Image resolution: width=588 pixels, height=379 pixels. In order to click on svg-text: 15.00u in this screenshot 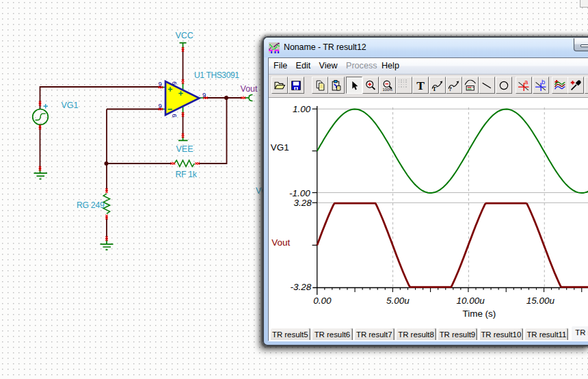, I will do `click(540, 301)`.